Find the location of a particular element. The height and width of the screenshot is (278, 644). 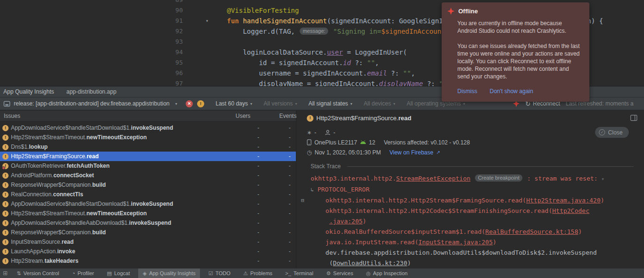

statusbar-item-app-quality-insights: ◈App Quality Insights is located at coordinates (169, 273).